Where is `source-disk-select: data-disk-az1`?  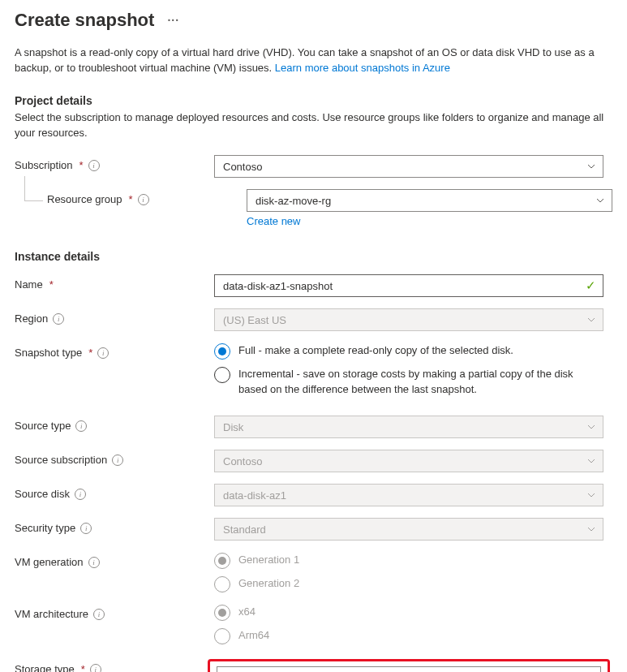 source-disk-select: data-disk-az1 is located at coordinates (409, 495).